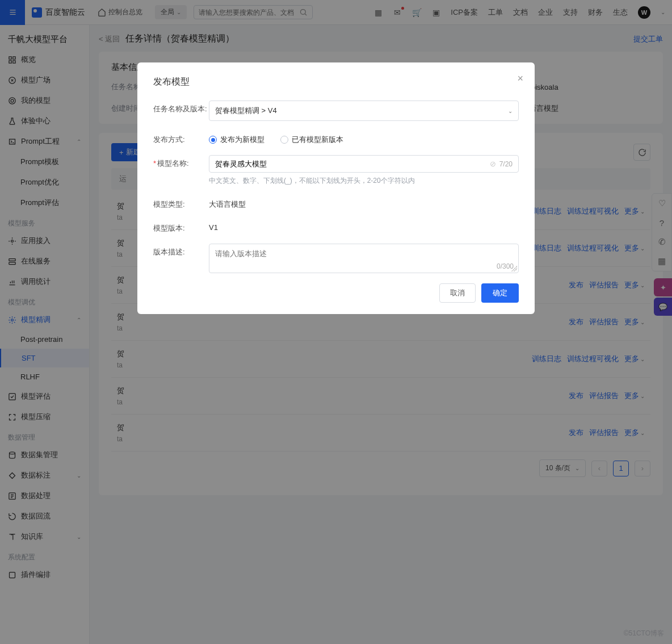 The width and height of the screenshot is (672, 644). I want to click on field-label: 发布方式:, so click(181, 138).